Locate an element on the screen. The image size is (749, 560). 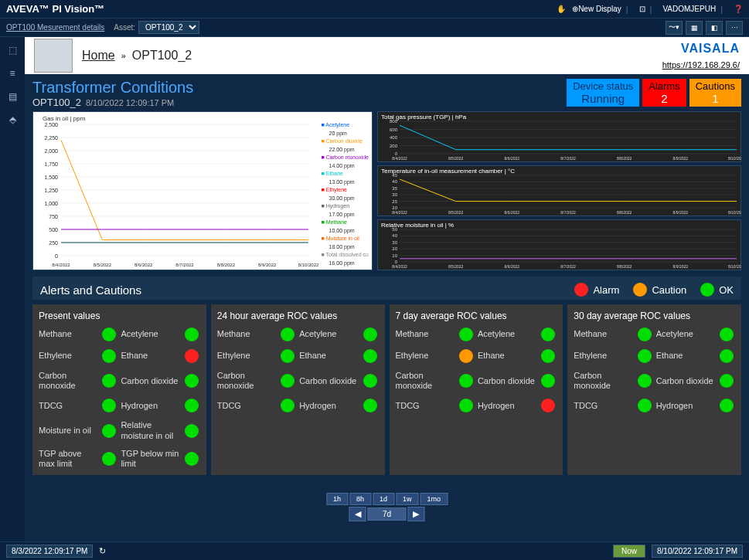
title-row: Transformer Conditions OPT100_28/10/2022… is located at coordinates (386, 93).